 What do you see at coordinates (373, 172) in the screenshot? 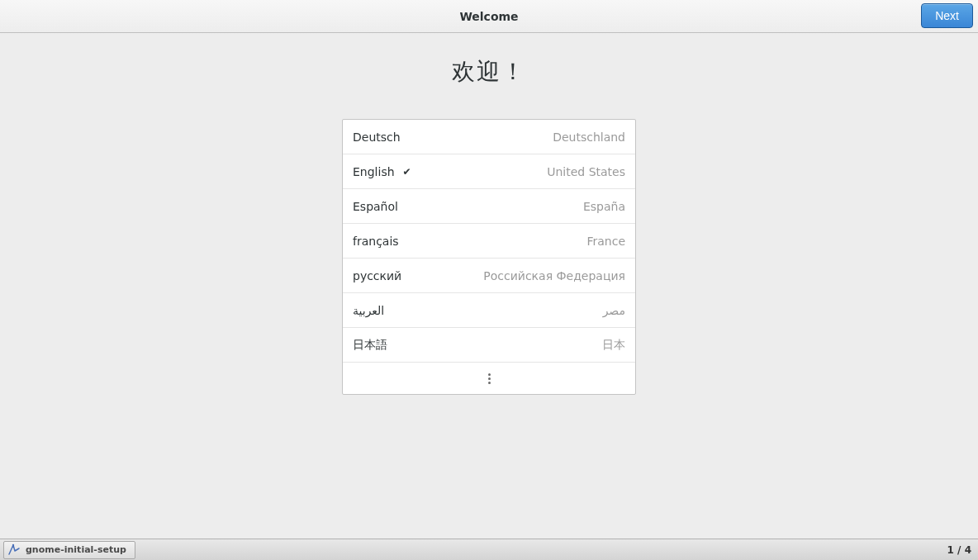
I see `language-name: English` at bounding box center [373, 172].